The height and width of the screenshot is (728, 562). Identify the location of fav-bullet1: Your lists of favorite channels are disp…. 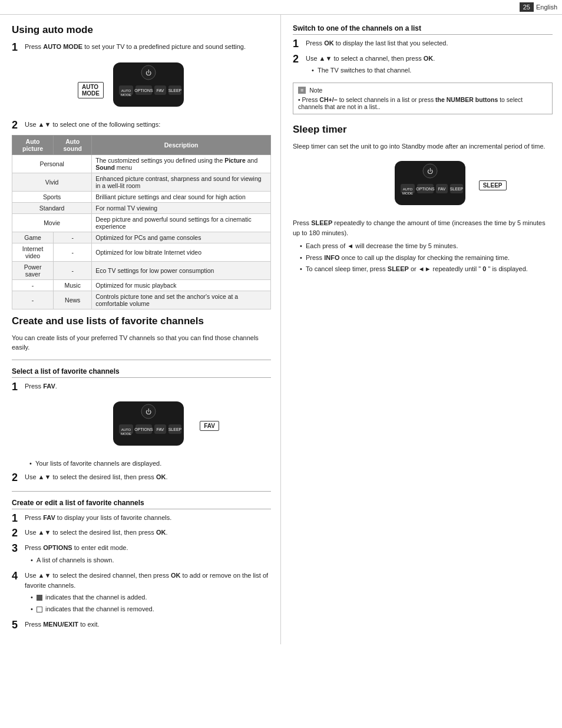
(150, 463).